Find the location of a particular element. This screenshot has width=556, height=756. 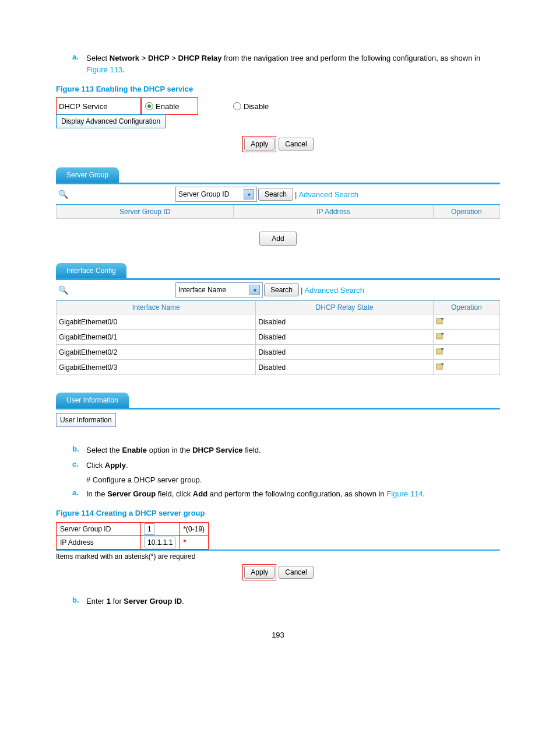

advanced-search-link-1: Advanced Search is located at coordinates (329, 195).